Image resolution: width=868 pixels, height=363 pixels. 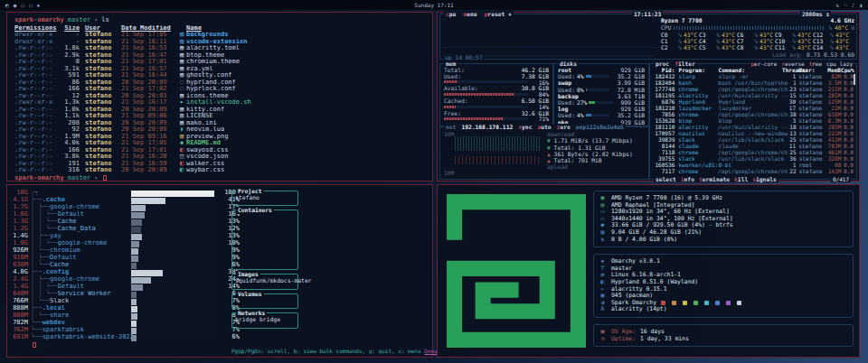 What do you see at coordinates (564, 126) in the screenshot?
I see `net-toggle-zero: zero` at bounding box center [564, 126].